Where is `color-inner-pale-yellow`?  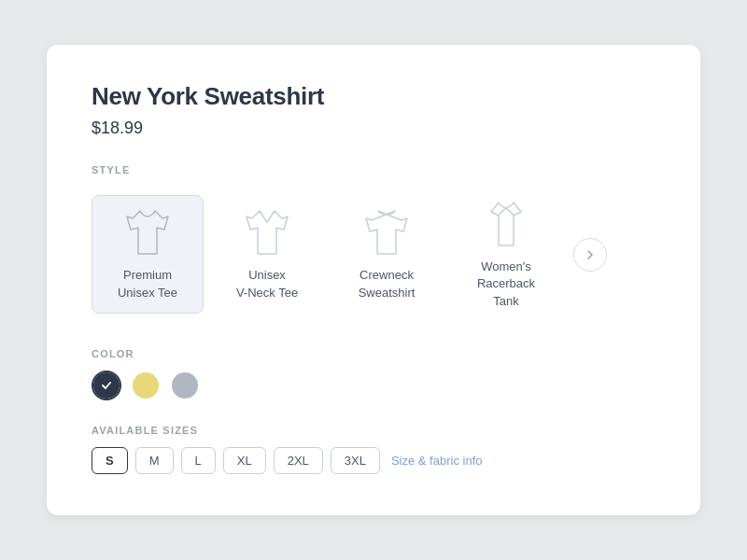 color-inner-pale-yellow is located at coordinates (146, 385).